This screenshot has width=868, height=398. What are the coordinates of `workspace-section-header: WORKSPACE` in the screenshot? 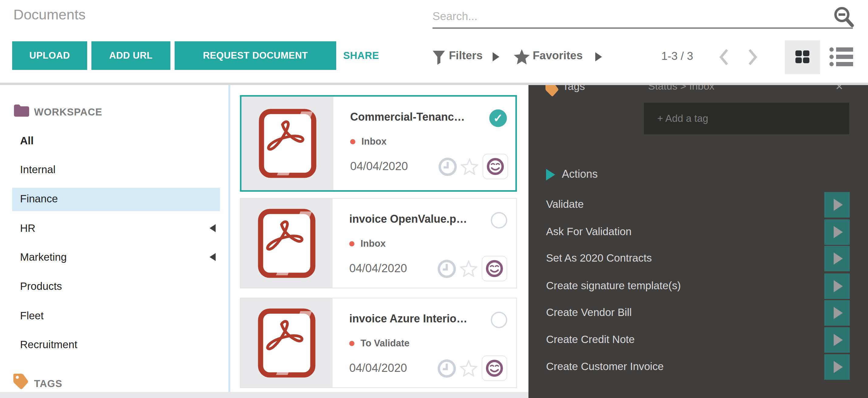 It's located at (68, 112).